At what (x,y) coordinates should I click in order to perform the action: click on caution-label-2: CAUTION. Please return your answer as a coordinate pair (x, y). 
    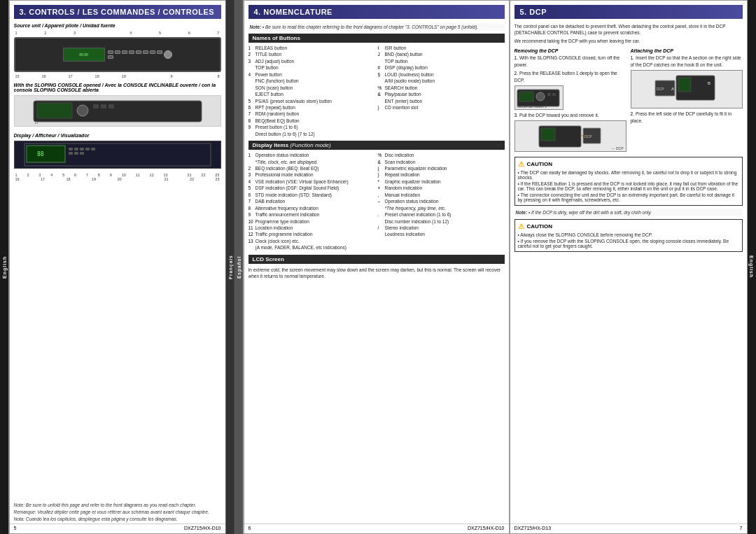
    Looking at the image, I should click on (540, 227).